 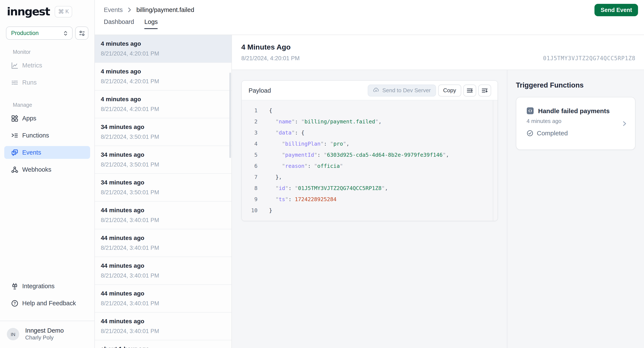 I want to click on line-number: 3, so click(x=250, y=133).